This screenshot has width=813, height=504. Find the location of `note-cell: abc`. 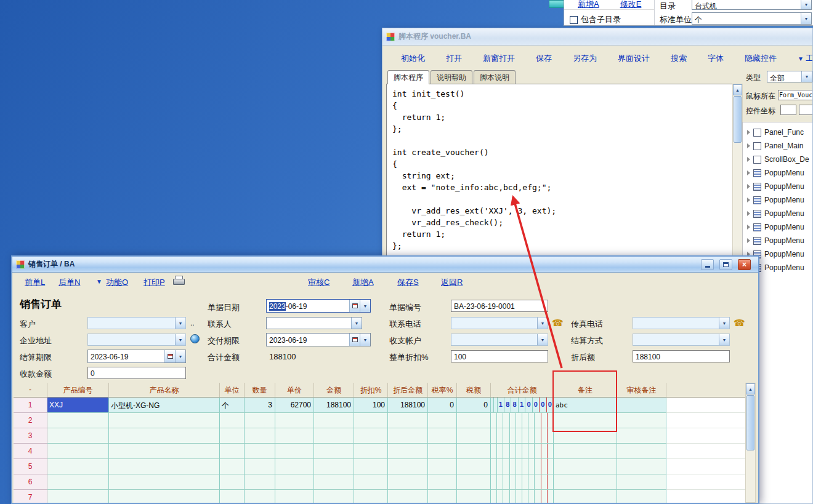

note-cell: abc is located at coordinates (585, 405).